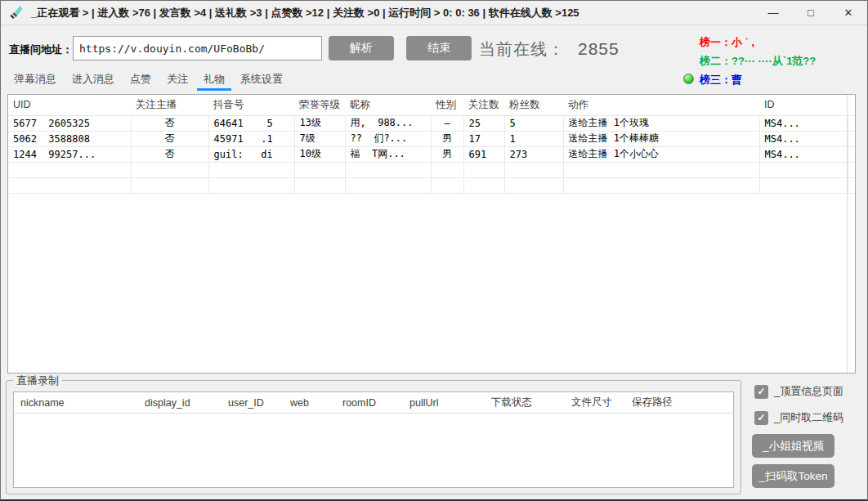 The image size is (868, 501). Describe the element at coordinates (447, 139) in the screenshot. I see `cell-gender: 男` at that location.